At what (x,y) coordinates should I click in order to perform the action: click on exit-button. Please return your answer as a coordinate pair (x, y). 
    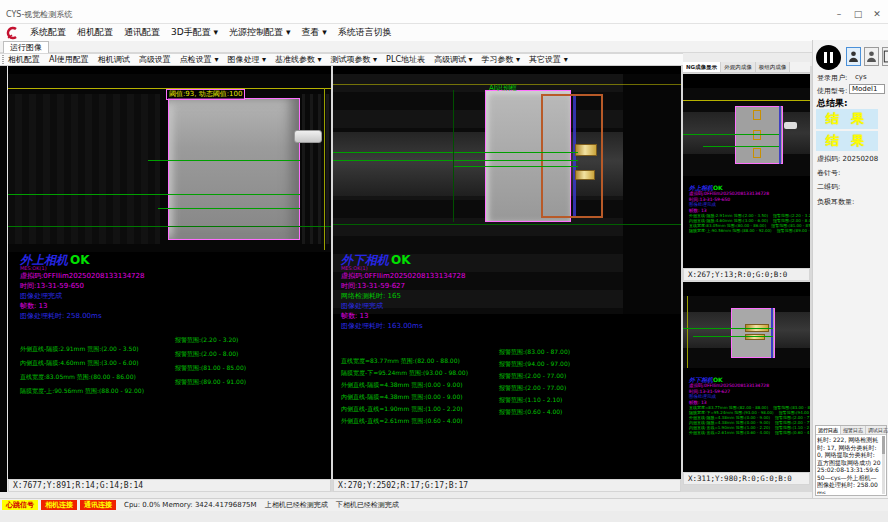
    Looking at the image, I should click on (885, 56).